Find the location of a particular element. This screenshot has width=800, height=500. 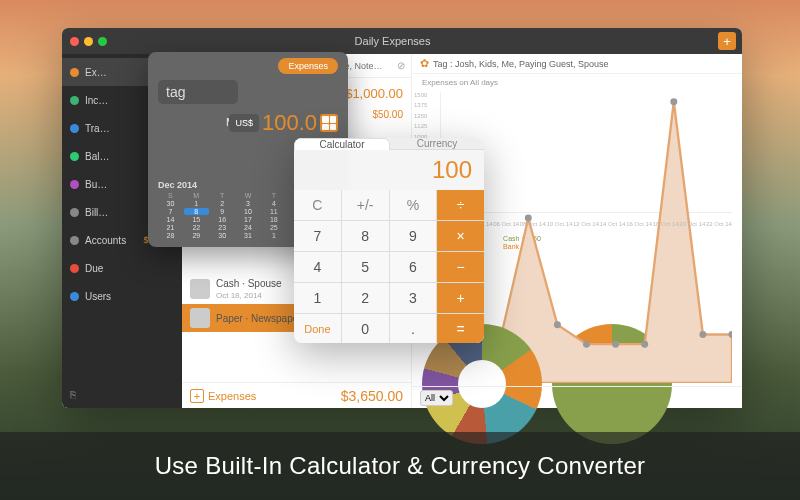

calc-key-3: 3 is located at coordinates (414, 298).